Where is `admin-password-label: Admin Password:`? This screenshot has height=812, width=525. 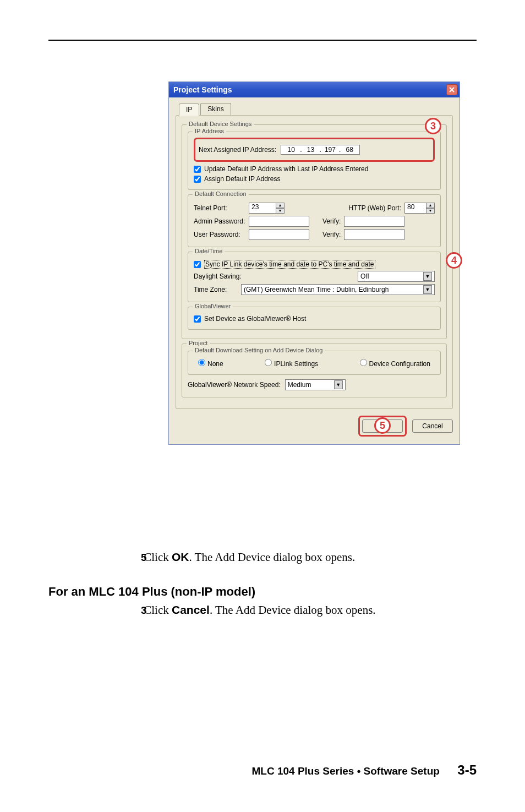 admin-password-label: Admin Password: is located at coordinates (221, 221).